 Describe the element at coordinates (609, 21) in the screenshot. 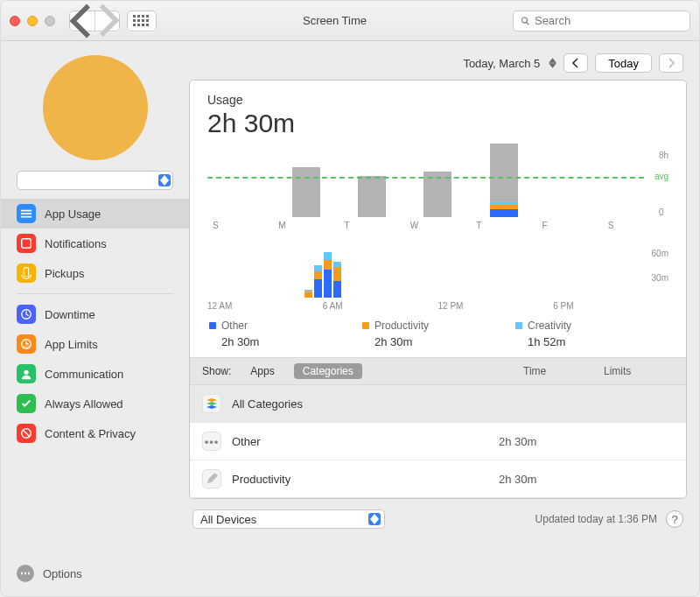

I see `search-input` at that location.